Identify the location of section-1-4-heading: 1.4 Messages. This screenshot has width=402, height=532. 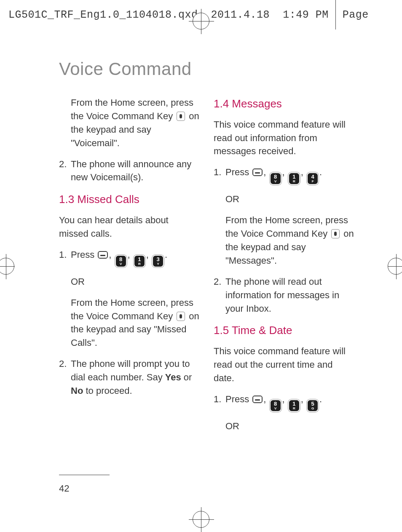
(284, 104).